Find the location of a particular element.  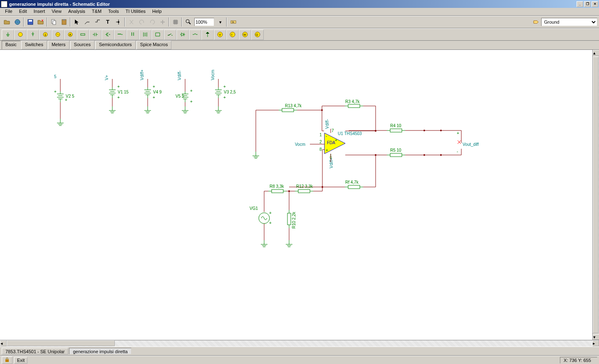

menu-tiutilities: TI Utilities is located at coordinates (136, 12).